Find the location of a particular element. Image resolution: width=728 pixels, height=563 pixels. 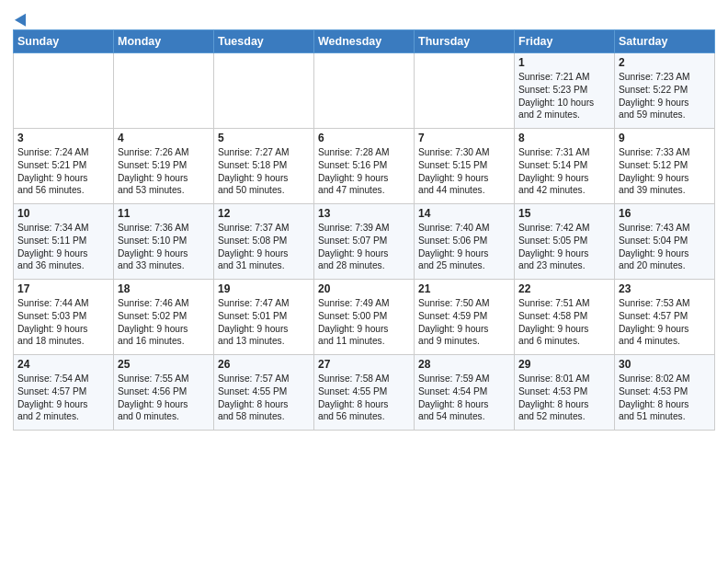

day-info: Sunrise: 7:46 AM Sunset: 5:02 PM Dayligh… is located at coordinates (164, 322).